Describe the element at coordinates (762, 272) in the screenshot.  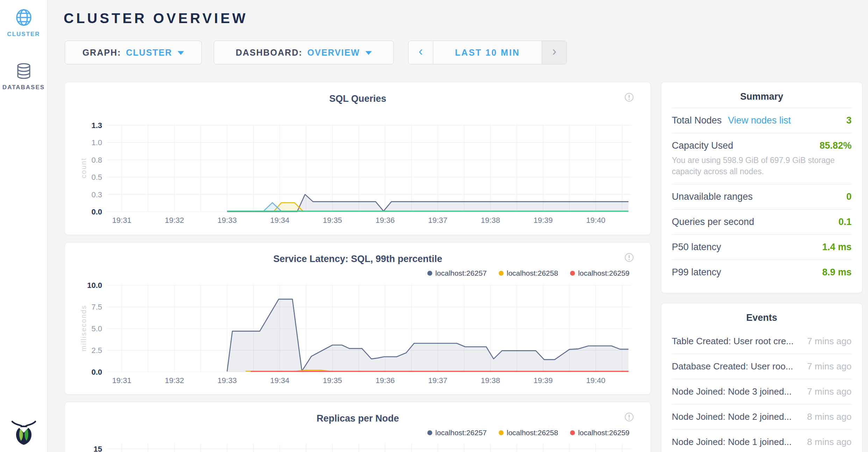
I see `summary-row-p99-latency: P99 latency 8.9 ms` at that location.